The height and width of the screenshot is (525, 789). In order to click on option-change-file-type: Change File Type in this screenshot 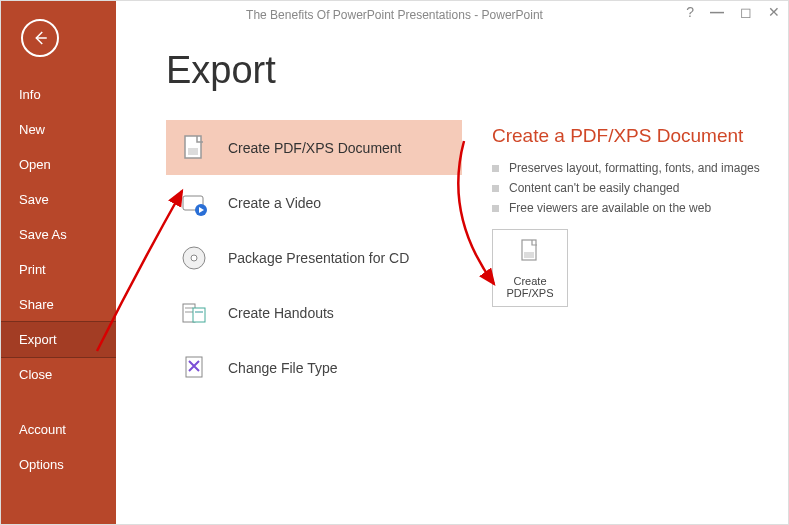, I will do `click(314, 368)`.